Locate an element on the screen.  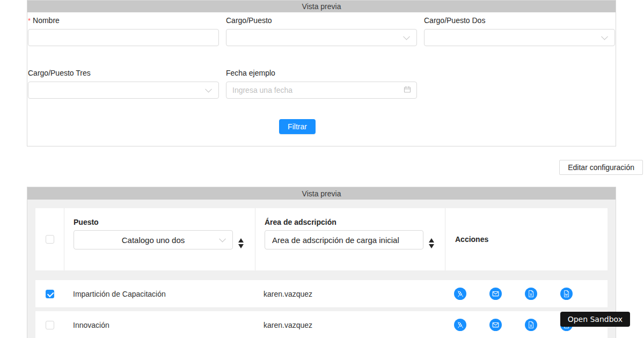
cargo-puesto-dos-select is located at coordinates (519, 38).